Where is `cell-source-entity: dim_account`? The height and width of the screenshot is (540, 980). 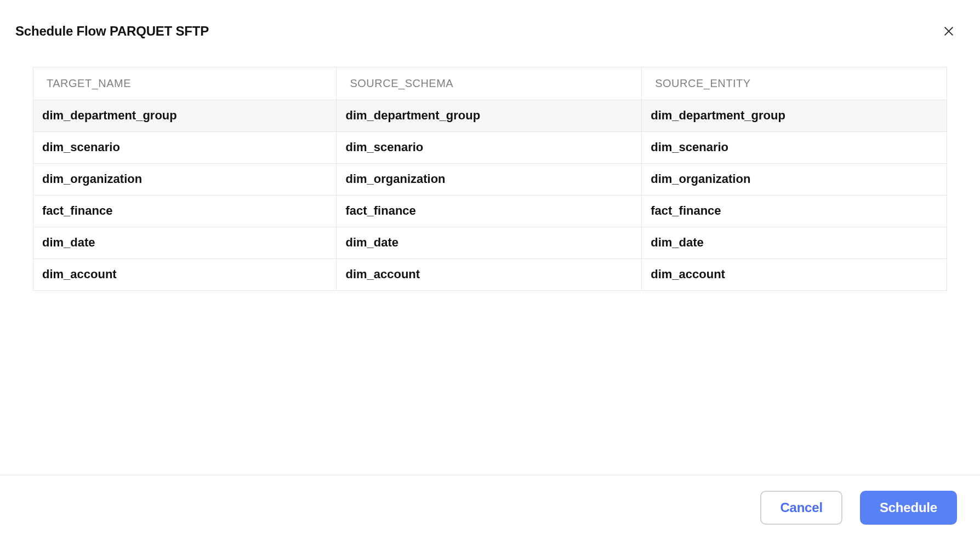 cell-source-entity: dim_account is located at coordinates (795, 275).